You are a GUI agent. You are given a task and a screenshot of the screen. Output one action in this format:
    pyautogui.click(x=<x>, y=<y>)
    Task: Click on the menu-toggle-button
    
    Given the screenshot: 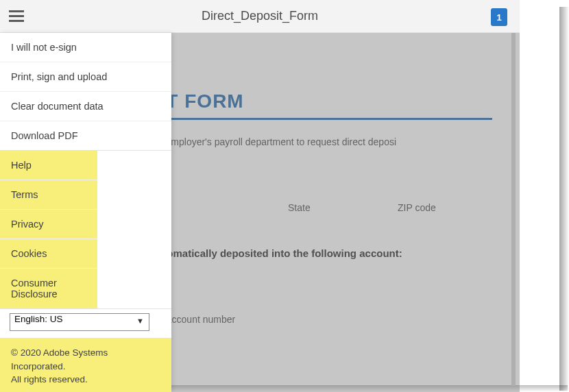 What is the action you would take?
    pyautogui.click(x=16, y=16)
    